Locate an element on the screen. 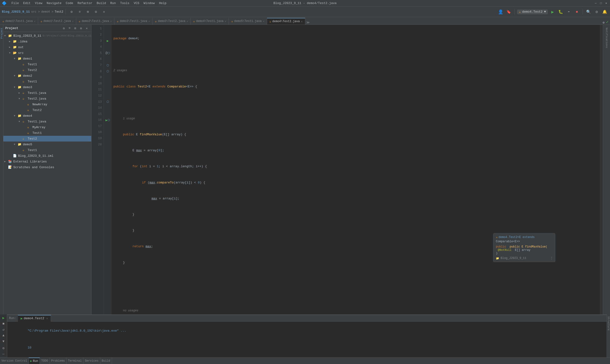 The height and width of the screenshot is (364, 610). run-arrow-3: ▶ is located at coordinates (108, 41).